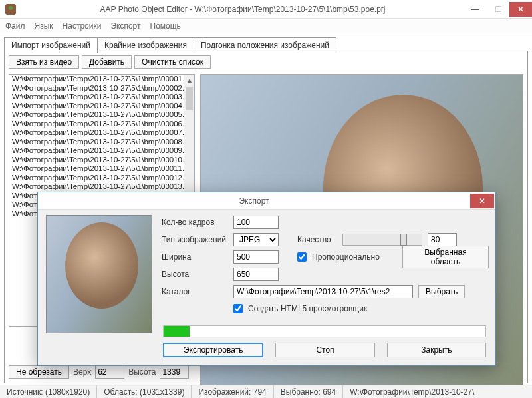 This screenshot has height=398, width=532. What do you see at coordinates (266, 9) in the screenshot?
I see `titlebar: AAP Photo Object Editor - W:\Фотографии\…` at bounding box center [266, 9].